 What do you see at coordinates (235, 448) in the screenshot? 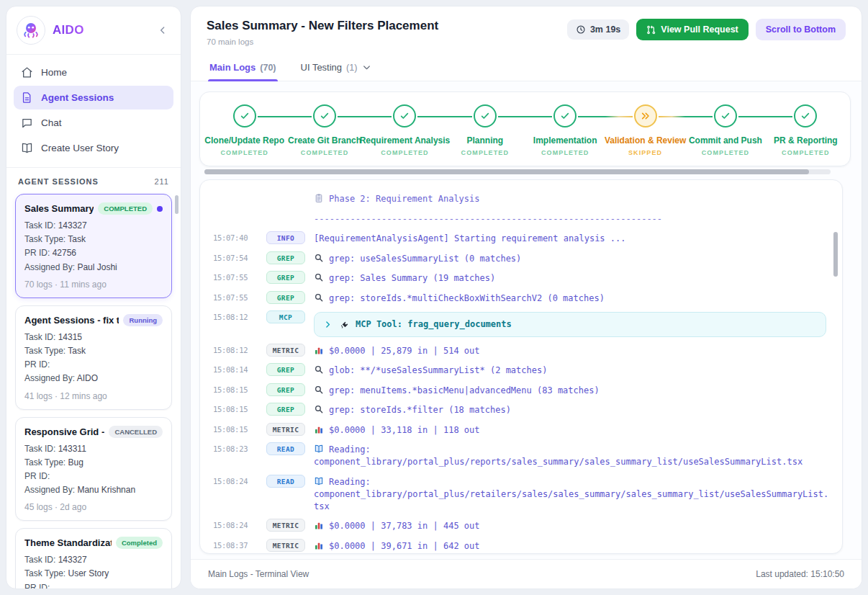
I see `log-timestamp: 15:08:23` at bounding box center [235, 448].